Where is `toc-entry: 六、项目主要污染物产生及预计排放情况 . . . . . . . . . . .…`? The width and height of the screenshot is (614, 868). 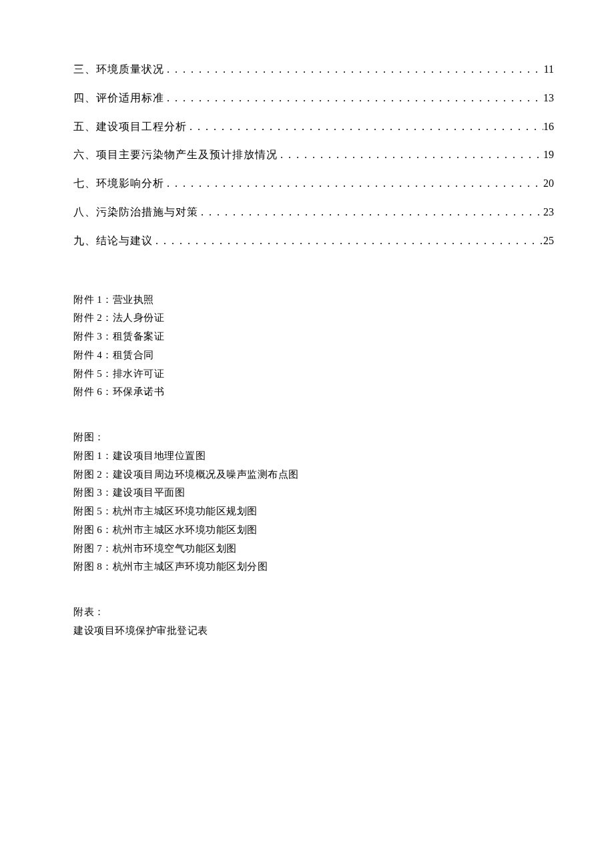 toc-entry: 六、项目主要污染物产生及预计排放情况 . . . . . . . . . . .… is located at coordinates (314, 155).